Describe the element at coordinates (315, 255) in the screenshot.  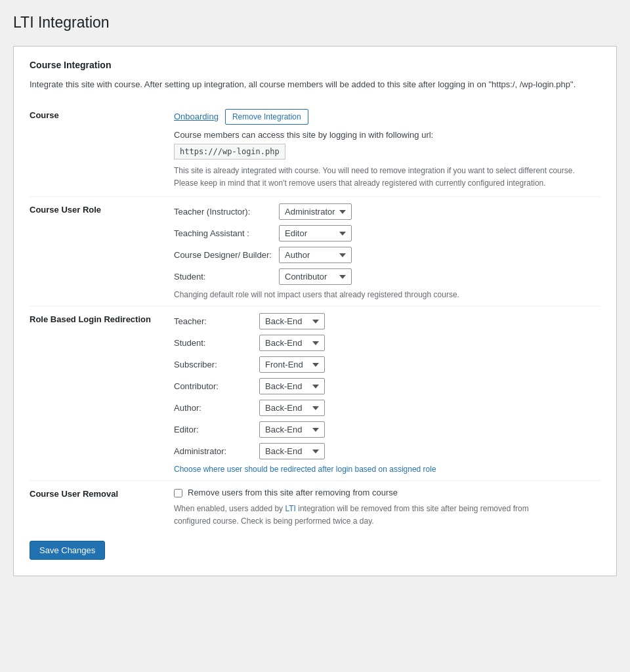
I see `course-role-select-2: AdministratorEditorAuthorContributorSubs…` at that location.